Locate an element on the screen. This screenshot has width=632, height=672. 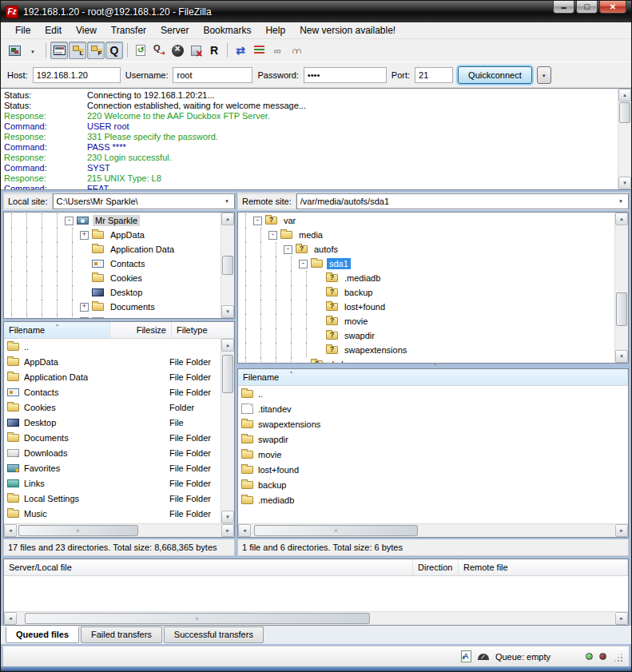
file-row: DownloadsFile Folder is located at coordinates (119, 452).